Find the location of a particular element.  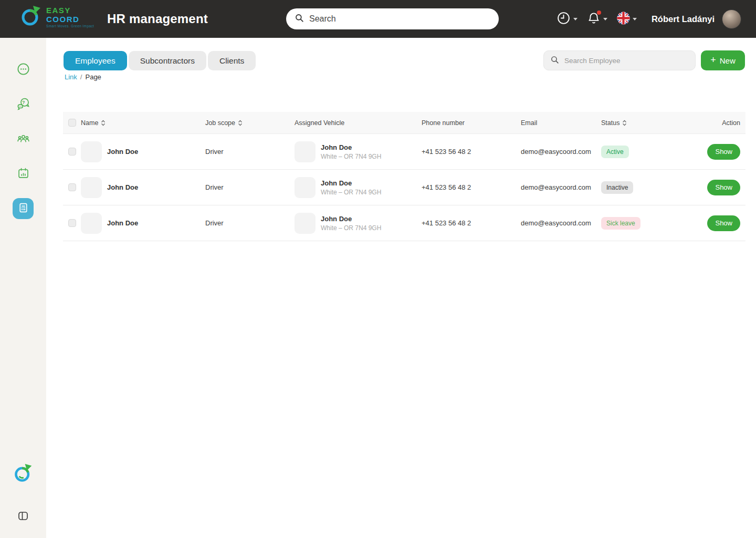

column-label: Action is located at coordinates (731, 123).